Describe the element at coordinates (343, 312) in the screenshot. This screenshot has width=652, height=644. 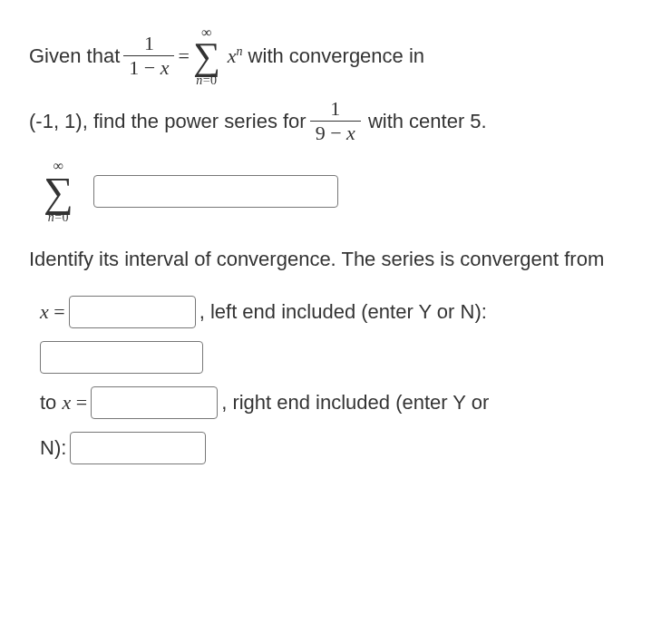
I see `left-end-included-text: , left end included (enter Y or N):` at that location.